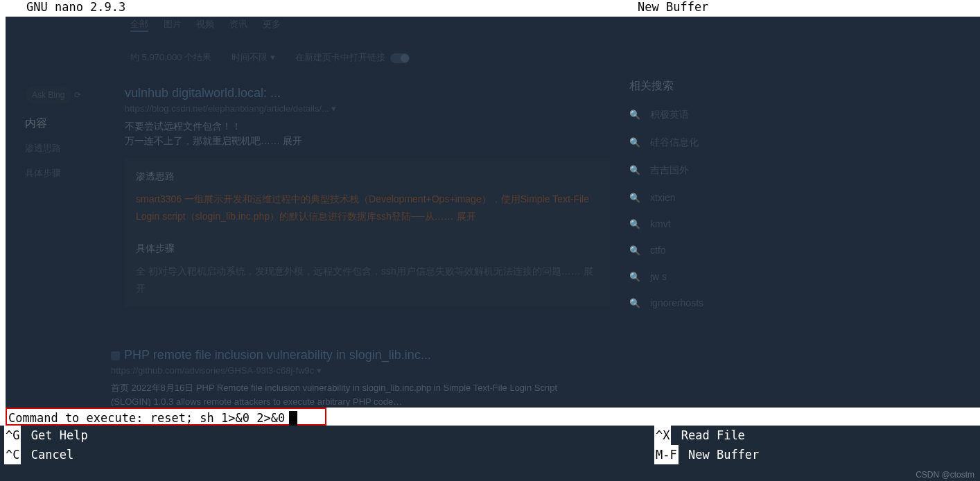  I want to click on shortcut-label: New Buffer, so click(724, 455).